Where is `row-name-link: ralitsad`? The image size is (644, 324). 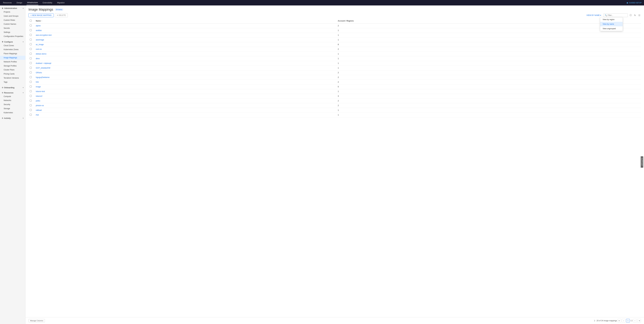
row-name-link: ralitsad is located at coordinates (39, 110).